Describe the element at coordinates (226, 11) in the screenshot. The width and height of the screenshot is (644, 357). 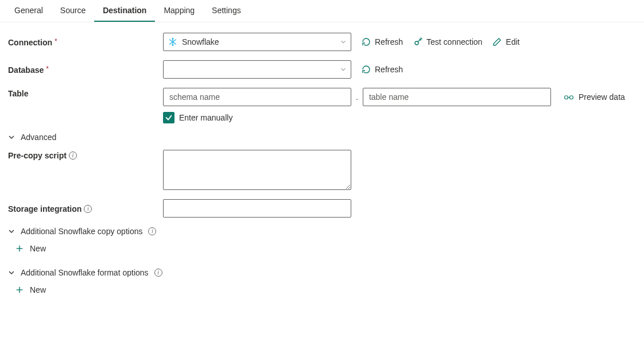
I see `tab-settings: Settings` at that location.